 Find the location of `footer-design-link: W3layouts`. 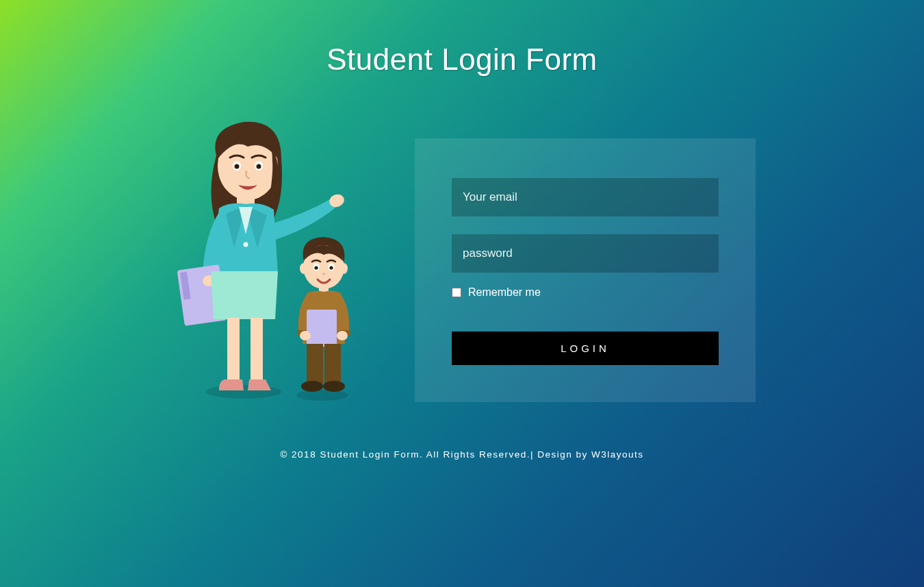

footer-design-link: W3layouts is located at coordinates (617, 455).